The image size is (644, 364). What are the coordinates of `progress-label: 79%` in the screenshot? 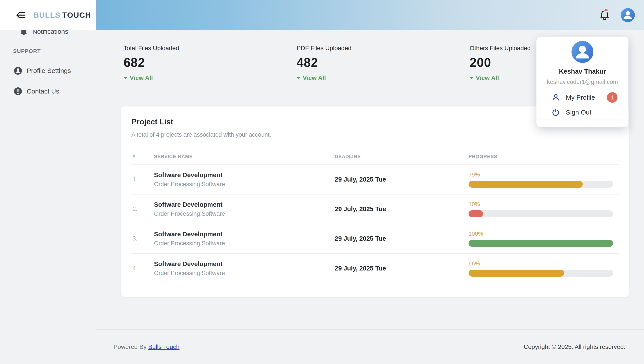 It's located at (541, 174).